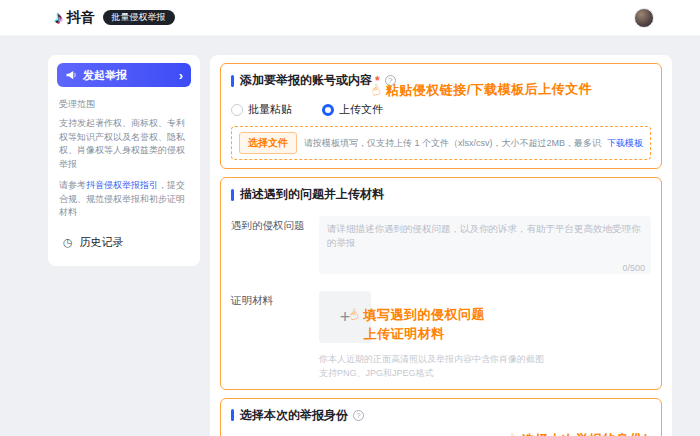 This screenshot has width=700, height=436. I want to click on problem-label: 遇到的侵权问题, so click(275, 247).